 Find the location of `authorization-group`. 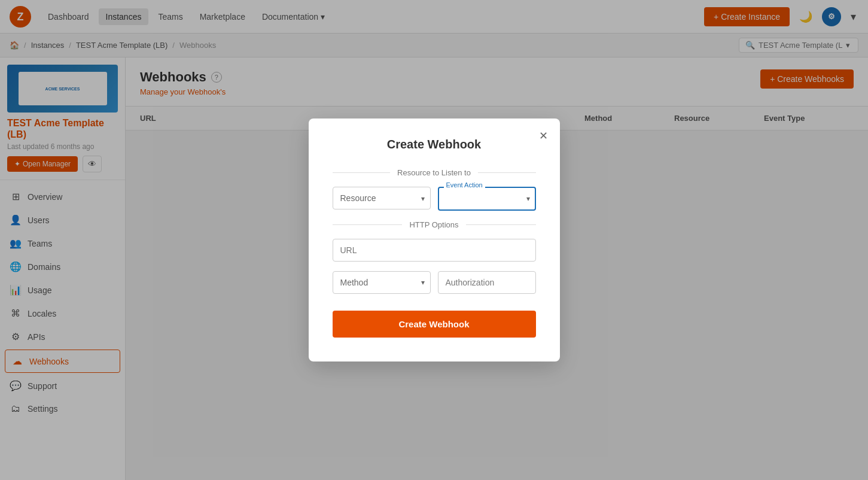

authorization-group is located at coordinates (487, 282).